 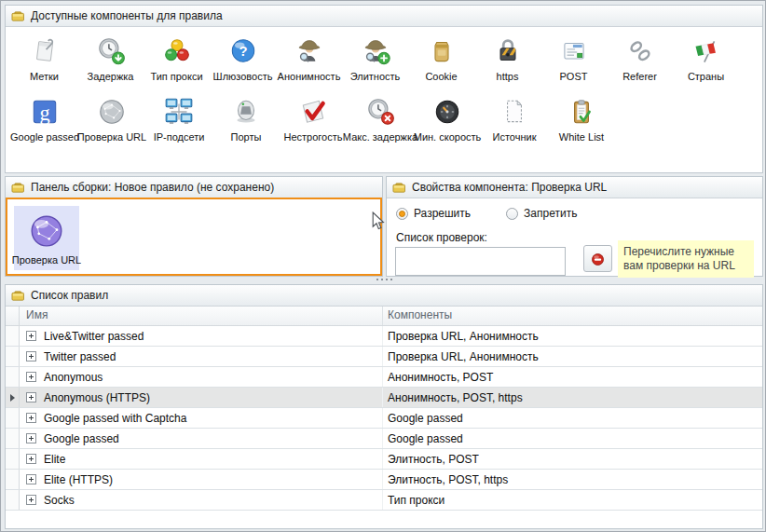 I want to click on palette-item-label: Тип прокси, so click(x=176, y=76).